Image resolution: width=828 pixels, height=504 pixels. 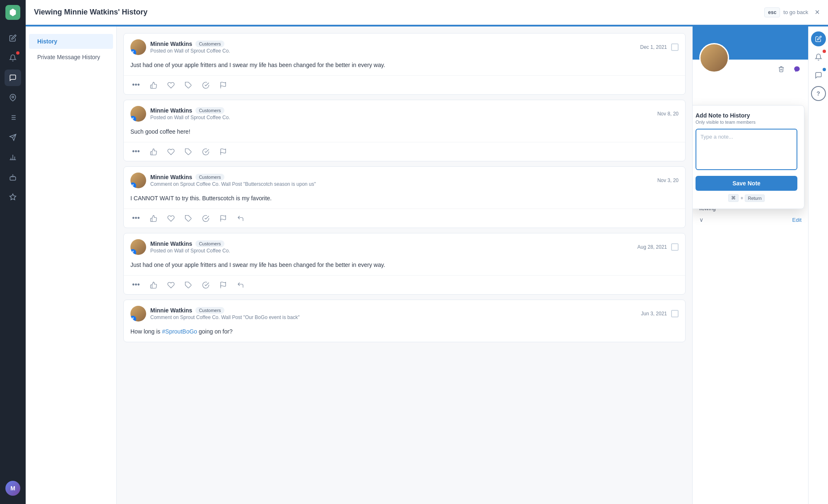 I want to click on left-nav: History Private Message History, so click(x=71, y=265).